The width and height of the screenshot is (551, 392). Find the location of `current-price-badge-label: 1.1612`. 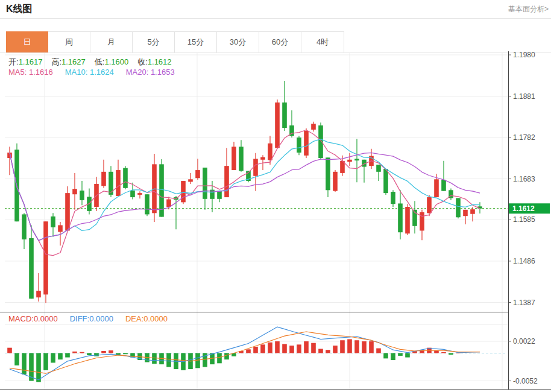

current-price-badge-label: 1.1612 is located at coordinates (523, 209).